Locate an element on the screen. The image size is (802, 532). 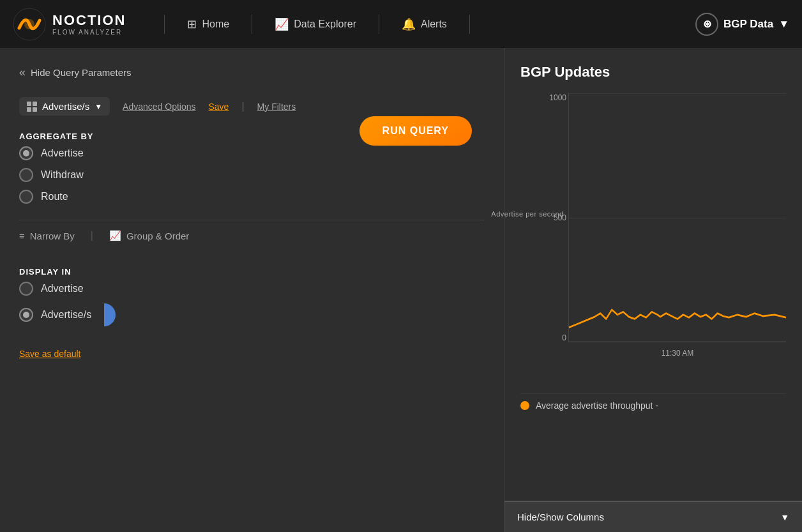
nav-alerts: 🔔 Alerts is located at coordinates (424, 24).